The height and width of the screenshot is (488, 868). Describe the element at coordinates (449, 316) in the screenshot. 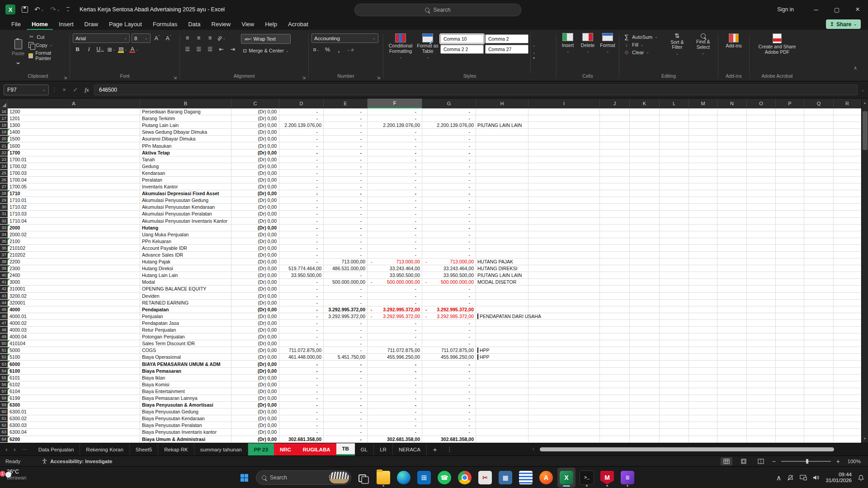

I see `grid-cell: -3.292.995.372,00` at that location.